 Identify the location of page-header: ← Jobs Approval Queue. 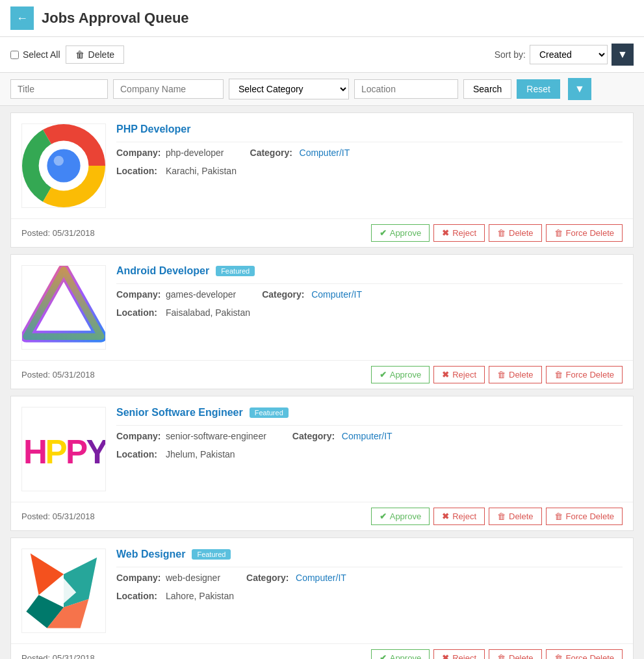
(322, 18).